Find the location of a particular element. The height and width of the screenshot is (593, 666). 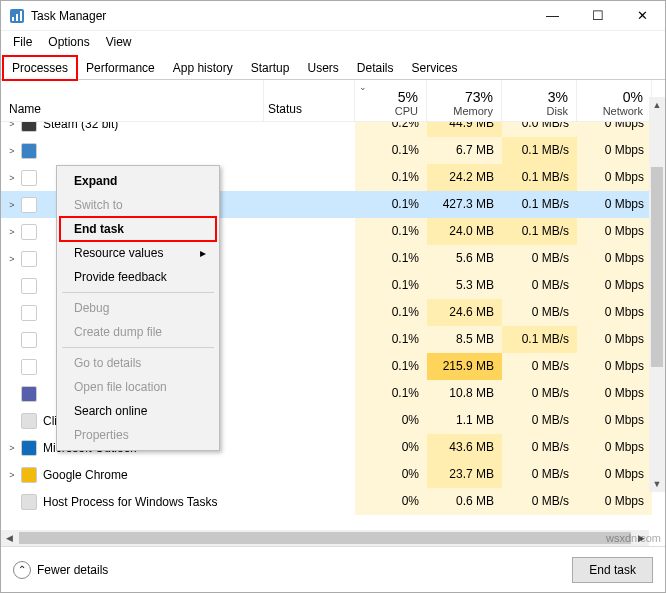

menu-options: Options is located at coordinates (68, 42).